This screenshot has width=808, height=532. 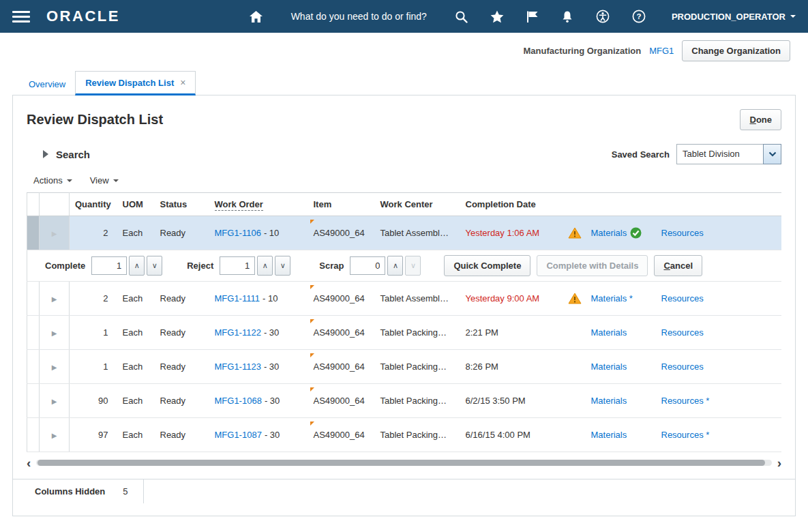 What do you see at coordinates (404, 16) in the screenshot?
I see `app-header: ORACLE What do you need to do or find? ?…` at bounding box center [404, 16].